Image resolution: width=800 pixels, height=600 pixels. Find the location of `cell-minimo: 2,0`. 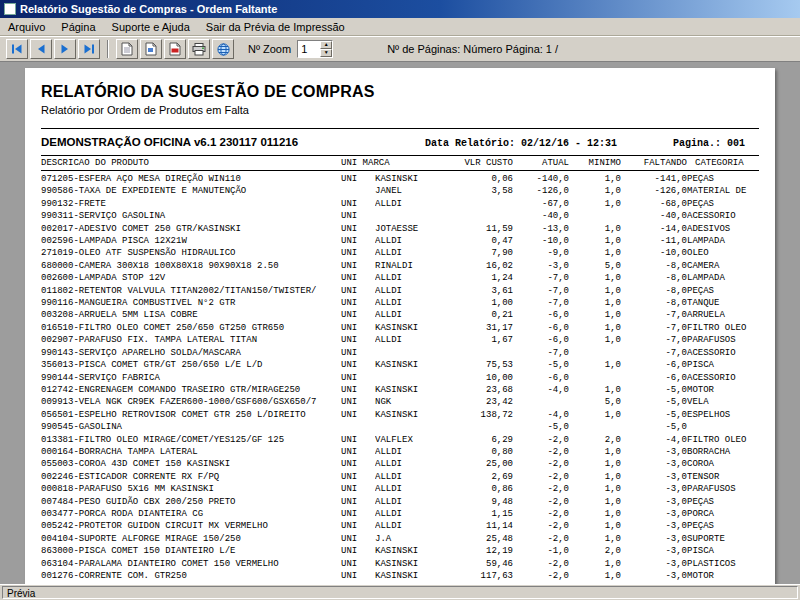

cell-minimo: 2,0 is located at coordinates (595, 440).